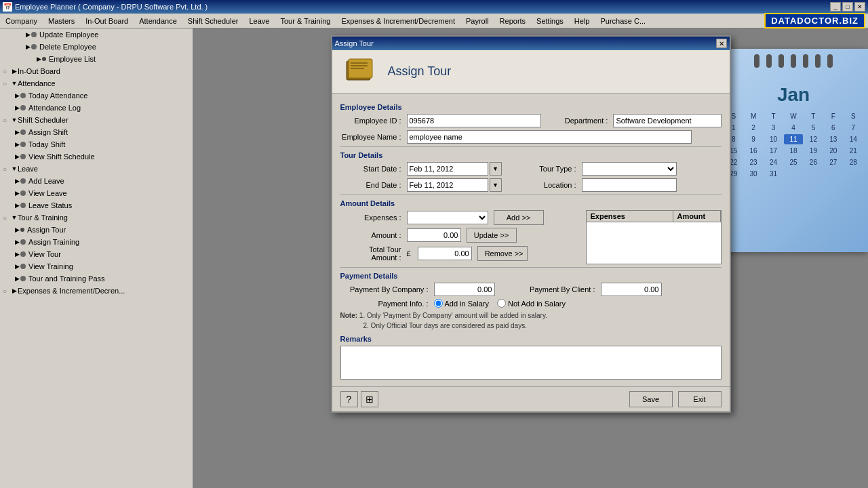  Describe the element at coordinates (96, 47) in the screenshot. I see `sidebar-item-delete-employee: ▶ Delete Employee` at that location.